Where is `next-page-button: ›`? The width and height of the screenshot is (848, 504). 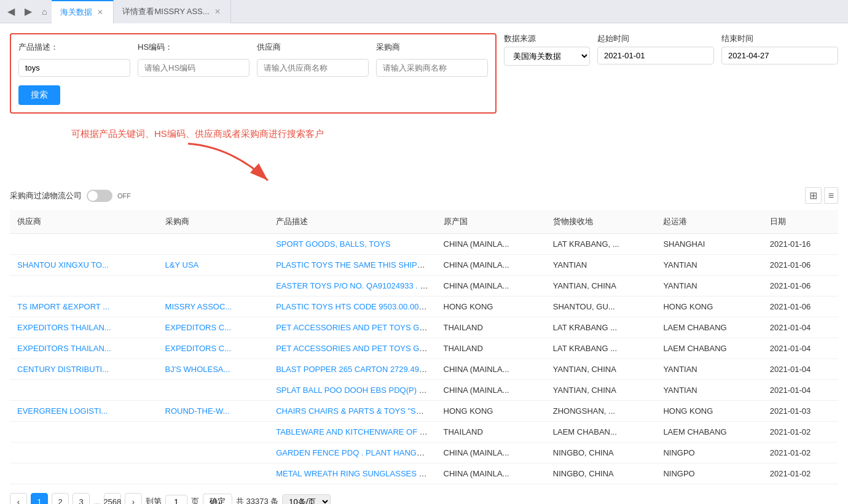
next-page-button: › is located at coordinates (133, 498).